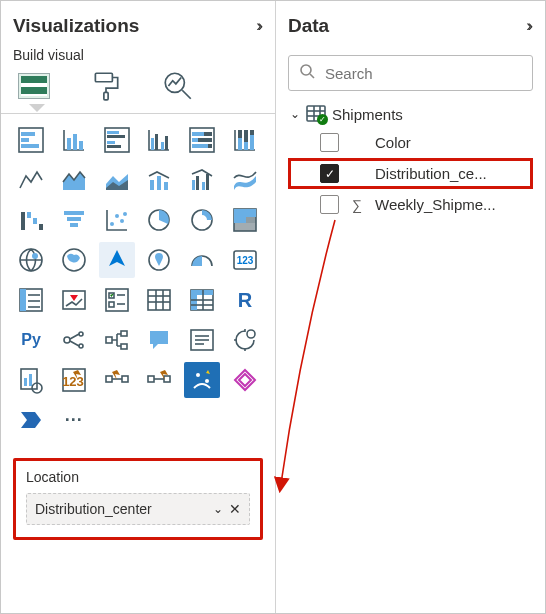 This screenshot has height=614, width=546. What do you see at coordinates (307, 73) in the screenshot?
I see `search-icon` at bounding box center [307, 73].